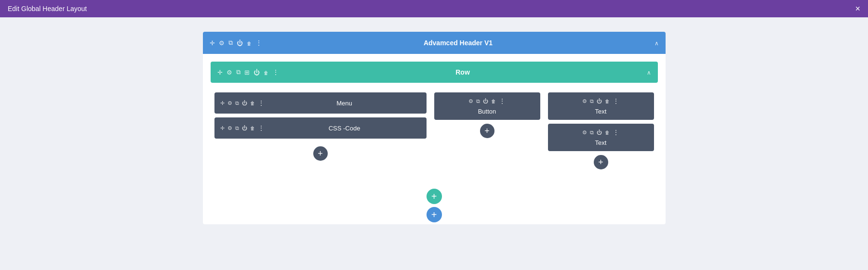  What do you see at coordinates (434, 9) in the screenshot?
I see `title-bar: Edit Global Header Layout ×` at bounding box center [434, 9].